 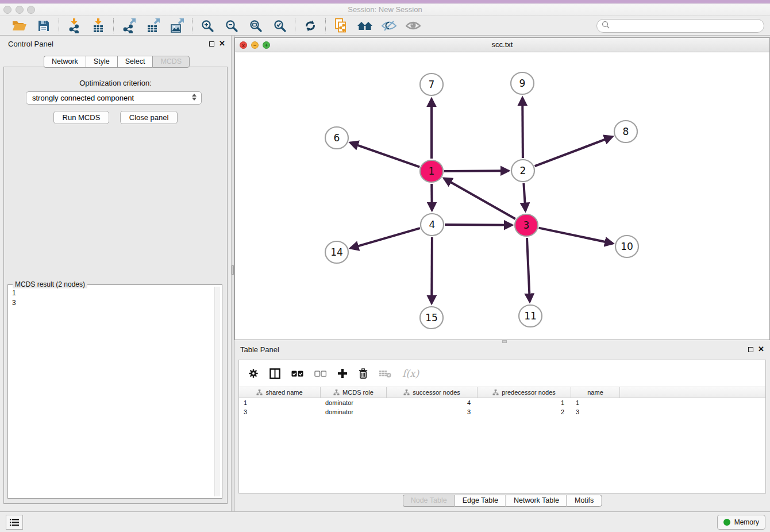 I want to click on graph-node-9: 9, so click(x=522, y=83).